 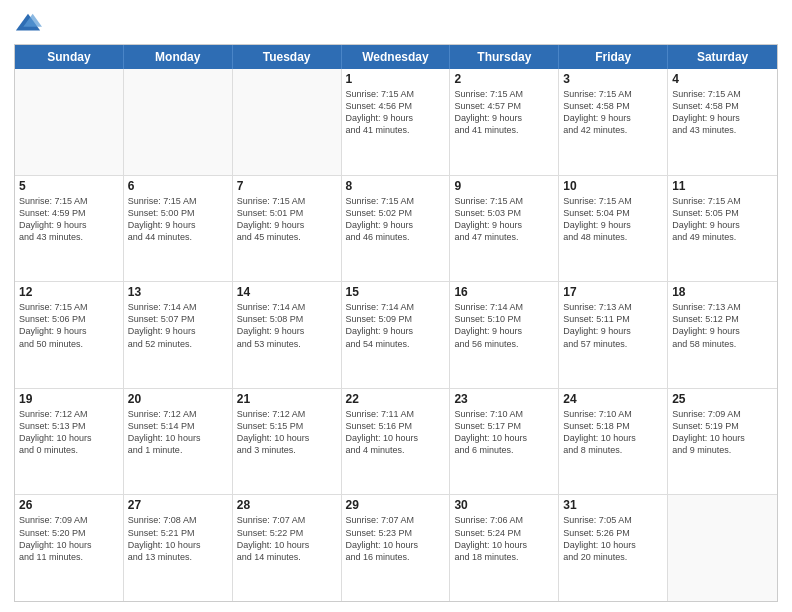 What do you see at coordinates (722, 432) in the screenshot?
I see `cell-info: Sunrise: 7:09 AM Sunset: 5:19 PM Dayligh…` at bounding box center [722, 432].